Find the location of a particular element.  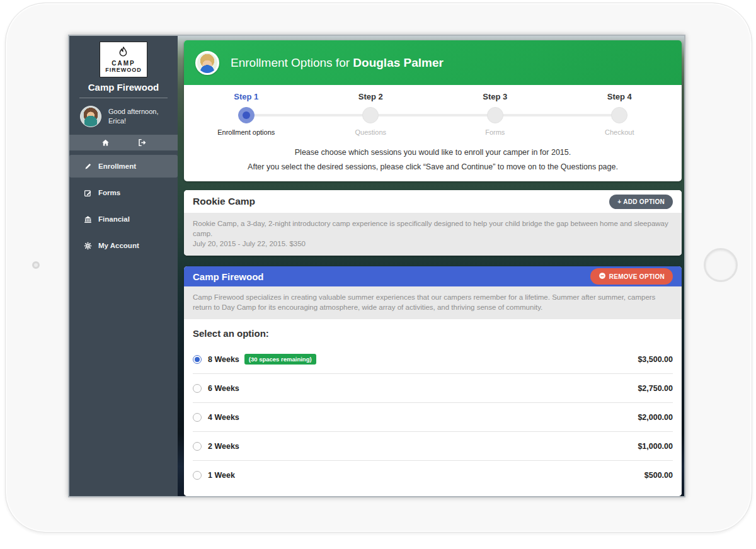

camper-name: Douglas Palmer is located at coordinates (398, 63).